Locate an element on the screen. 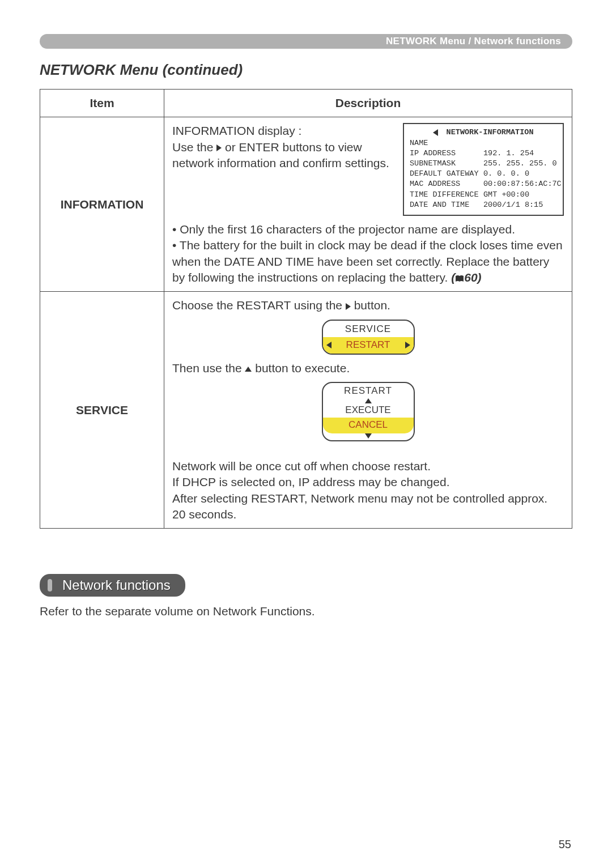 The image size is (612, 868). service-line2a: Then use the is located at coordinates (209, 368).